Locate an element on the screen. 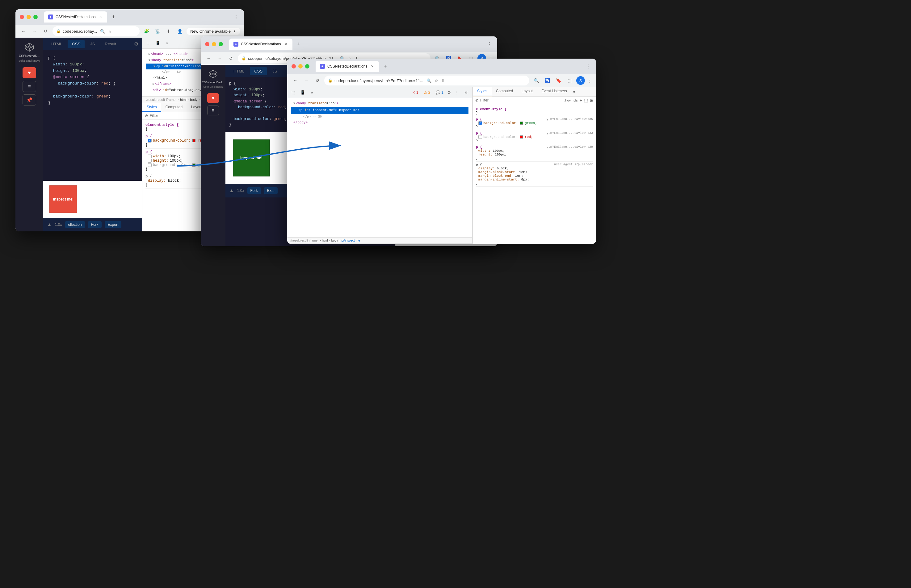 This screenshot has height=588, width=911. profile-icon: 👤 is located at coordinates (180, 31).